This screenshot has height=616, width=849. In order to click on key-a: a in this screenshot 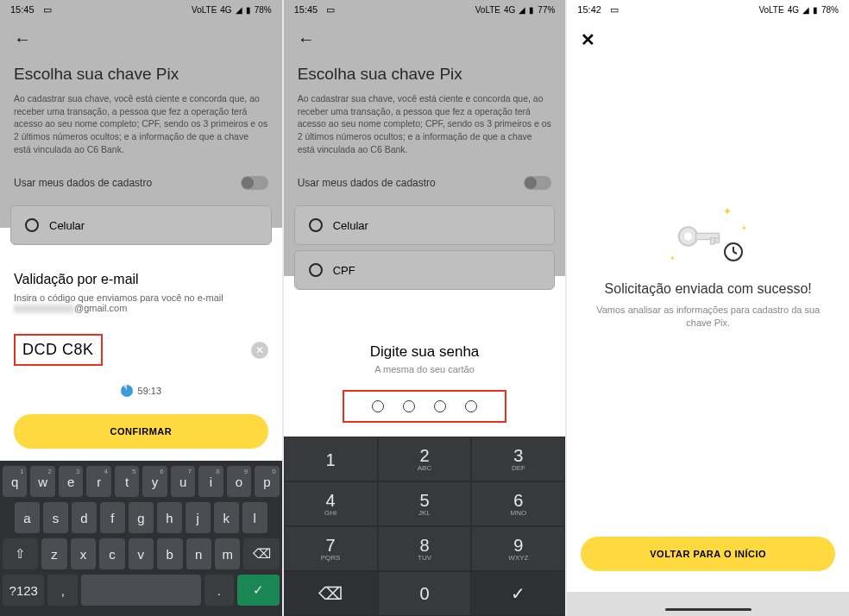, I will do `click(28, 518)`.